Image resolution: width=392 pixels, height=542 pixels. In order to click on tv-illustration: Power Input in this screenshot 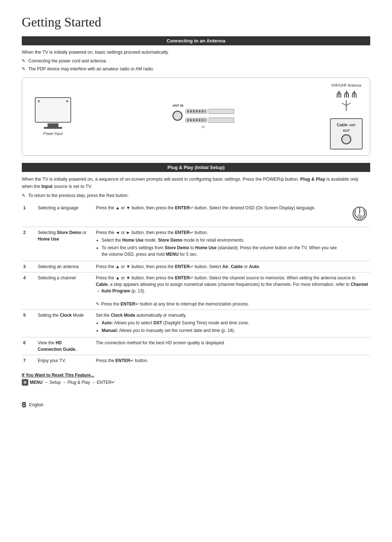, I will do `click(53, 116)`.